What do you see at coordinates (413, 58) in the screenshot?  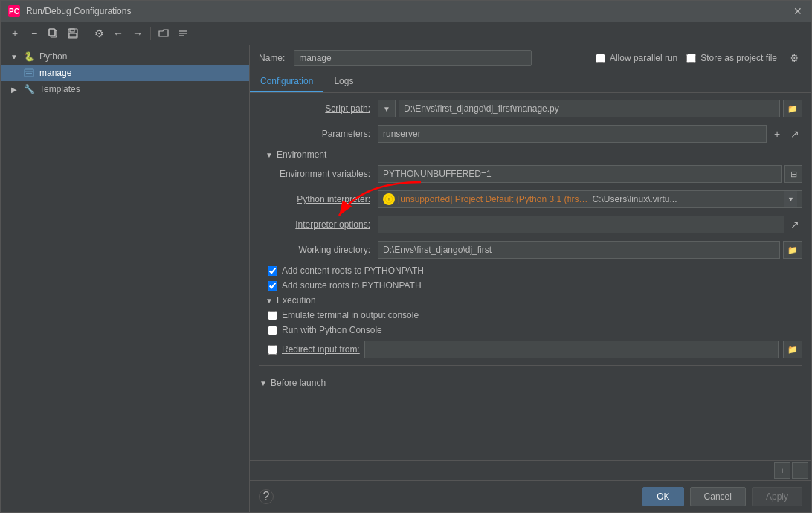 I see `name-input` at bounding box center [413, 58].